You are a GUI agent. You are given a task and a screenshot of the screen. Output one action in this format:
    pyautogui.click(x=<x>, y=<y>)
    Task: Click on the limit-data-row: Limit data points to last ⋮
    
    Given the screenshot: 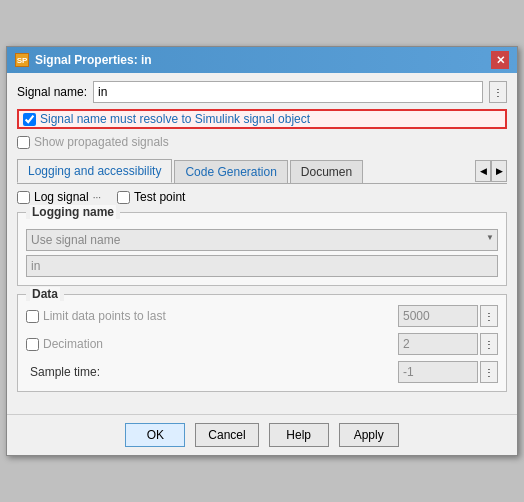 What is the action you would take?
    pyautogui.click(x=262, y=316)
    